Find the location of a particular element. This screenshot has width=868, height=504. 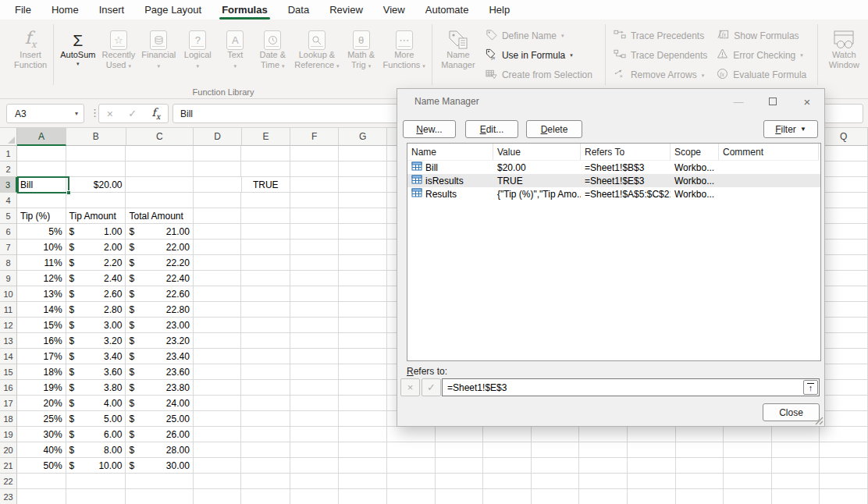

cell-I21 is located at coordinates (460, 466).